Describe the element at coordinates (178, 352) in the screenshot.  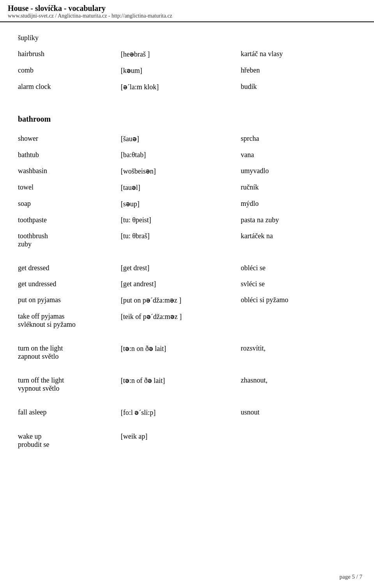
I see `cell-phonetic: [tə:n on ðə lait]` at that location.